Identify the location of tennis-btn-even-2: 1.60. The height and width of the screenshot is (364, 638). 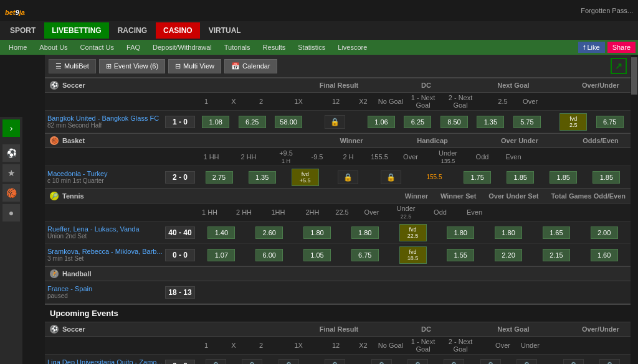
(604, 255).